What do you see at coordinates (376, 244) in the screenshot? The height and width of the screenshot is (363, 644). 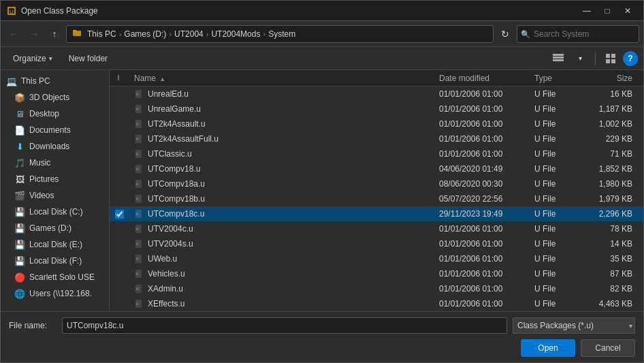 I see `table-row: UUTV2004s.u01/01/2006 01:00U File14 KB` at bounding box center [376, 244].